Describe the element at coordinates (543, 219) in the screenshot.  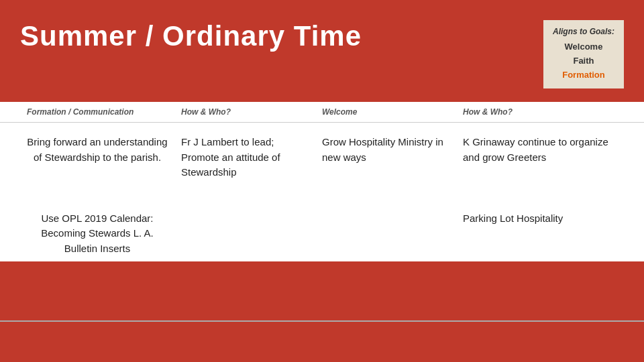
I see `row2-howwho2-text: Parking Lot Hospitality` at that location.